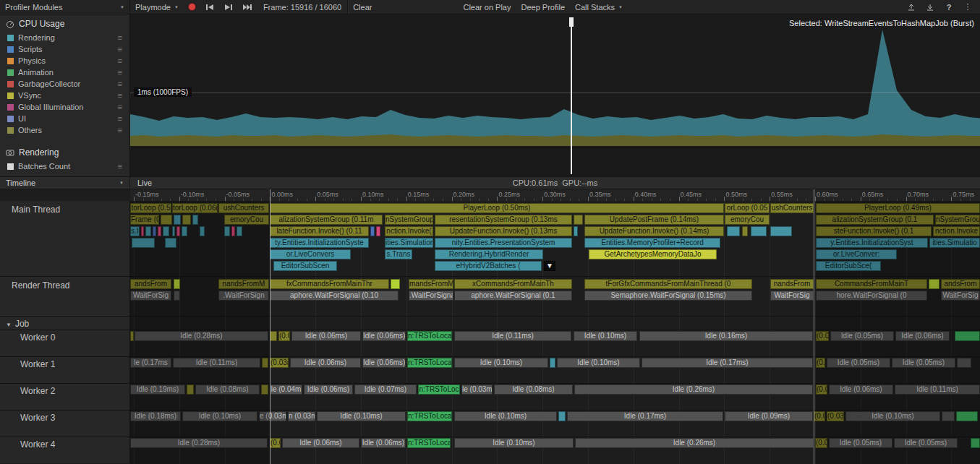  Describe the element at coordinates (145, 183) in the screenshot. I see `live-toggle: Live` at that location.